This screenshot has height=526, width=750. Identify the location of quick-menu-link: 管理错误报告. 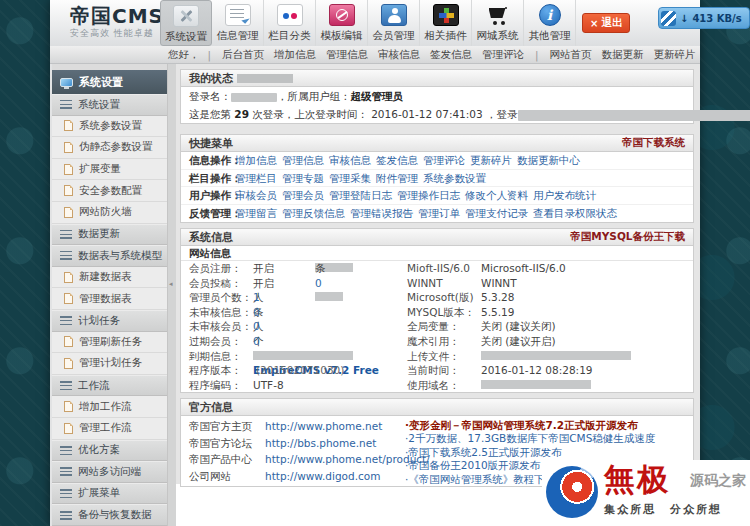
(382, 213).